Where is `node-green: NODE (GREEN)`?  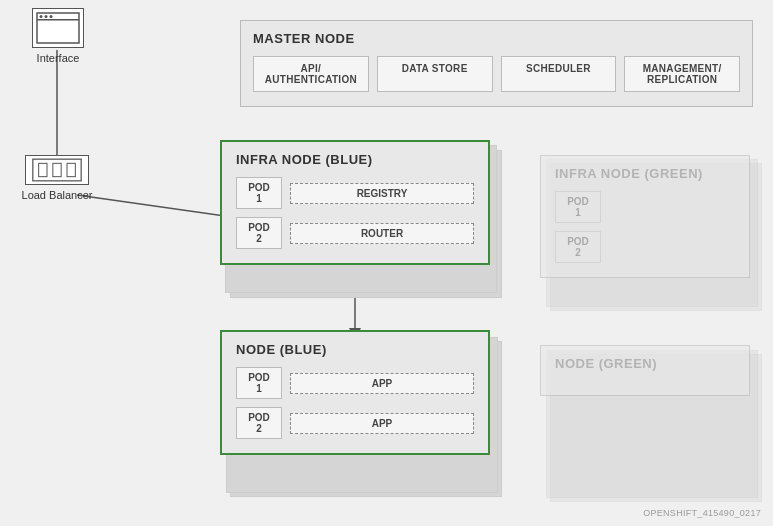
node-green: NODE (GREEN) is located at coordinates (645, 370).